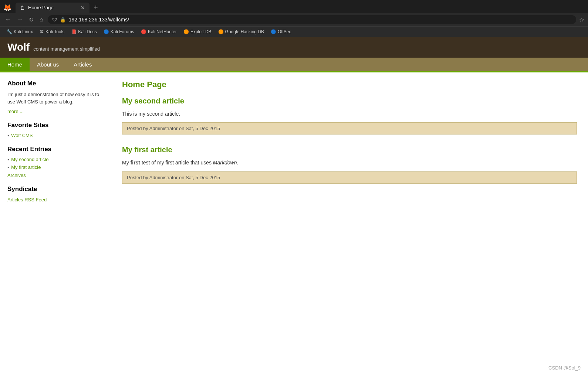 The image size is (588, 378). I want to click on syndicate-heading: Syndicate, so click(55, 189).